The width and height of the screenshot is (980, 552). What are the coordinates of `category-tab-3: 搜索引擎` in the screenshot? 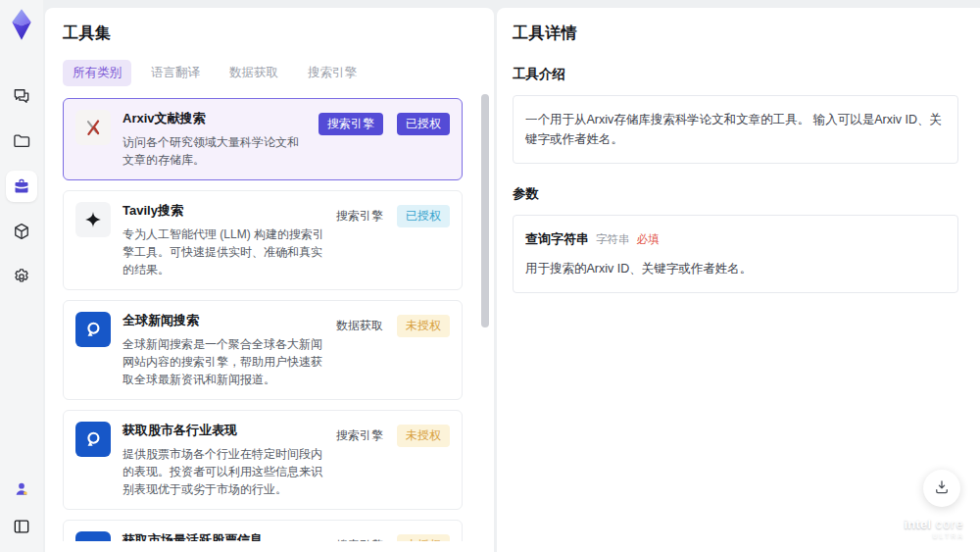 It's located at (332, 73).